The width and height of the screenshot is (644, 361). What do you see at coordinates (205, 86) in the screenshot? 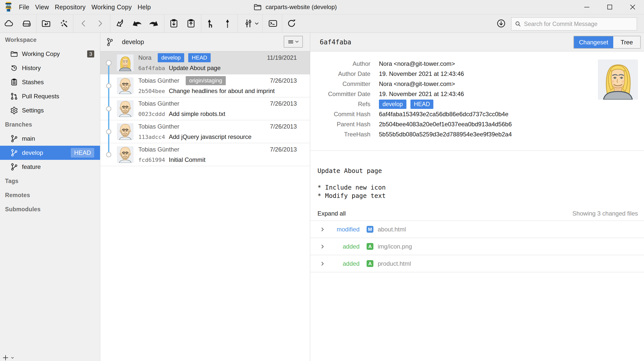
I see `commit-row: Tobias Günther origin/staging 7/26/2013 …` at bounding box center [205, 86].